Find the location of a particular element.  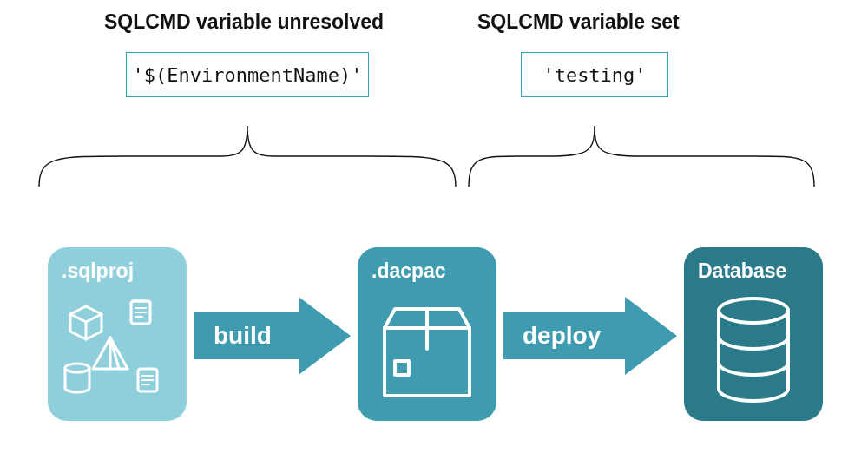

card-dacpac-title: .dacpac is located at coordinates (409, 271).